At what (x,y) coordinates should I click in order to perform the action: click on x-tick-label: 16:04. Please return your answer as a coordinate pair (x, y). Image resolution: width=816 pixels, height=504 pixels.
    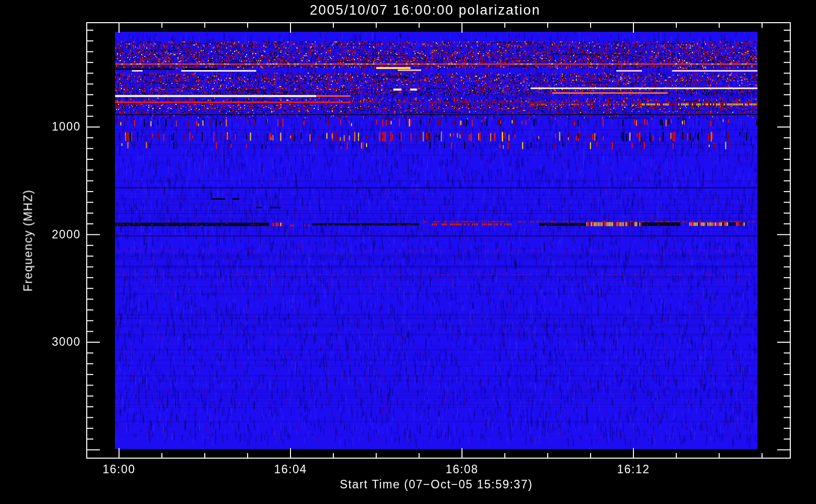
    Looking at the image, I should click on (290, 470).